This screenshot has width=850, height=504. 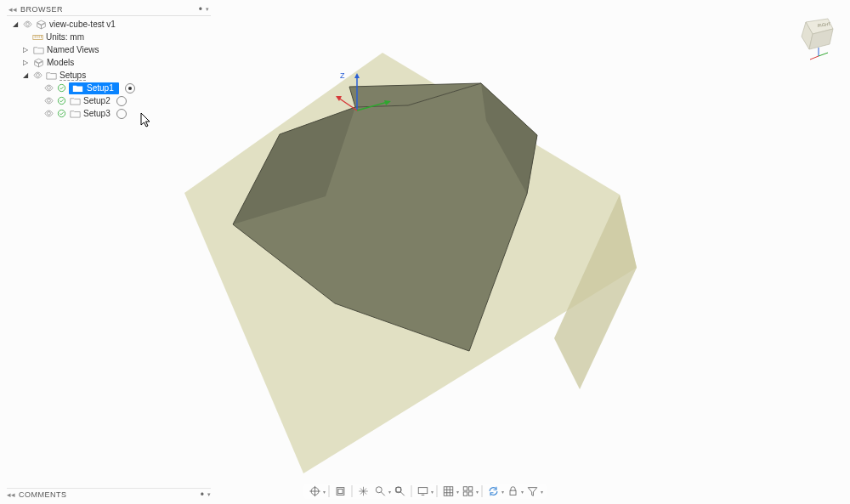 What do you see at coordinates (109, 75) in the screenshot?
I see `tree-item-setups: ◢ Setups` at bounding box center [109, 75].